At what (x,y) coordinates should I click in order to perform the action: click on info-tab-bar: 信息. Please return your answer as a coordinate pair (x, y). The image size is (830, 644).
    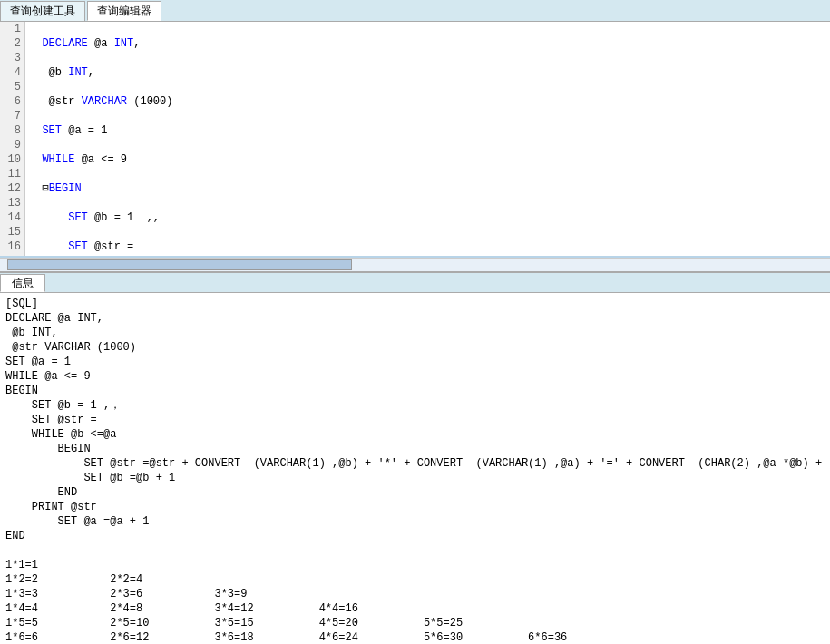
    Looking at the image, I should click on (415, 283).